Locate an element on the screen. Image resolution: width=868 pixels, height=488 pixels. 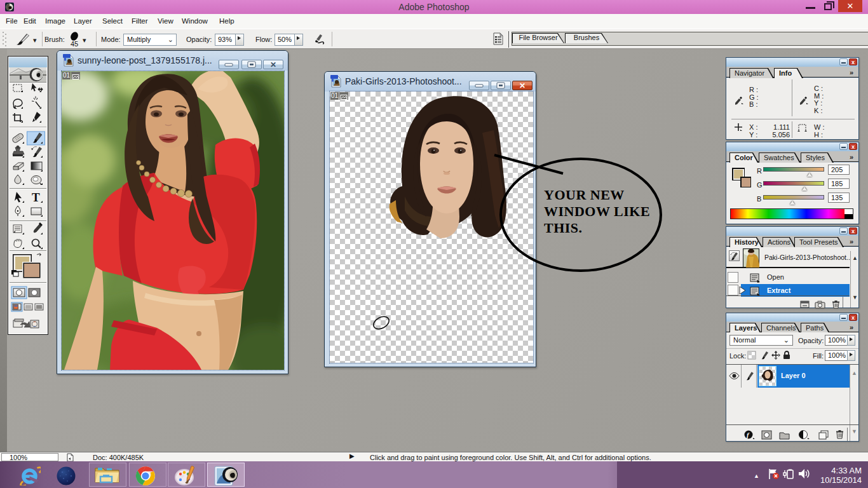
svg-text: THIS. is located at coordinates (563, 227).